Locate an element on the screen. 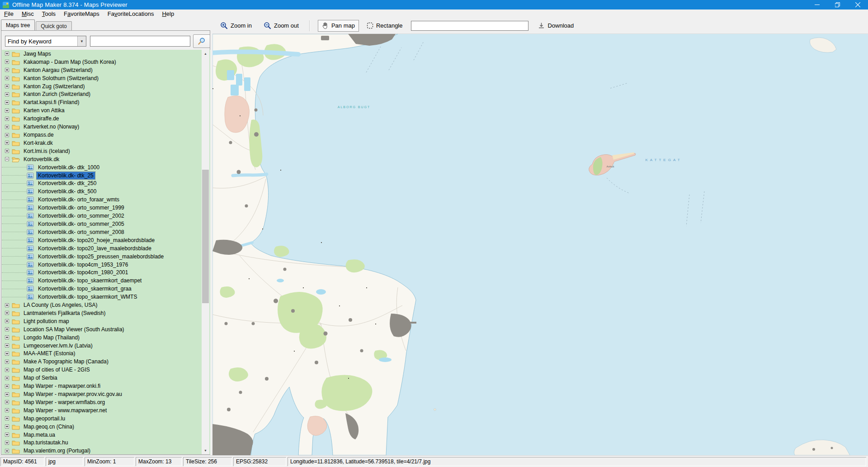 The height and width of the screenshot is (467, 868). tree-item-label: Map of Serbia is located at coordinates (41, 378).